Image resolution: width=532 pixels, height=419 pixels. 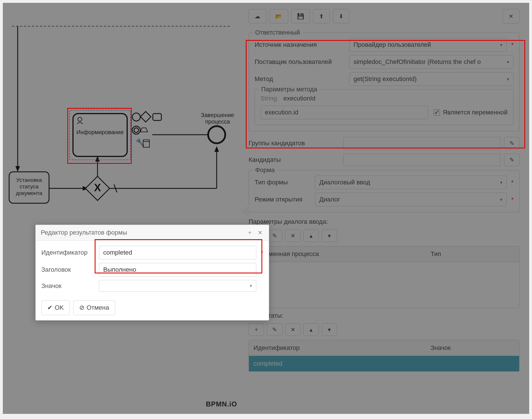 What do you see at coordinates (178, 270) in the screenshot?
I see `caption-input` at bounding box center [178, 270].